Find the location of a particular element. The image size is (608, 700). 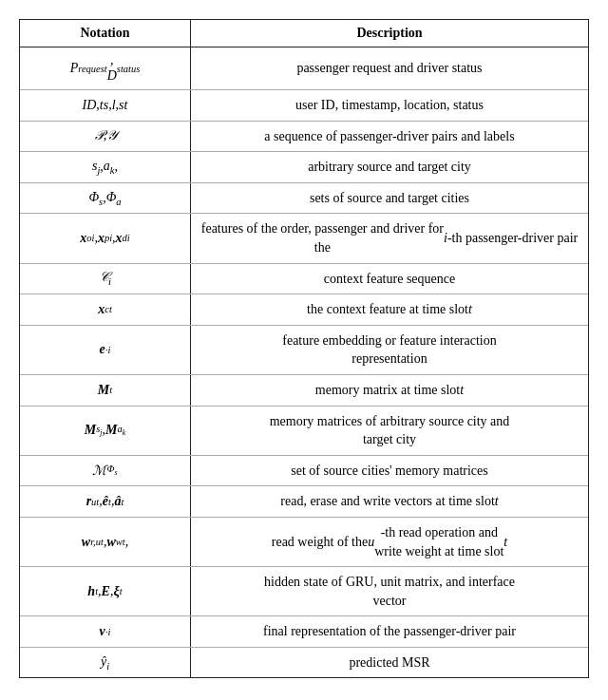

row-notation: rut, êt, ât is located at coordinates (105, 501).